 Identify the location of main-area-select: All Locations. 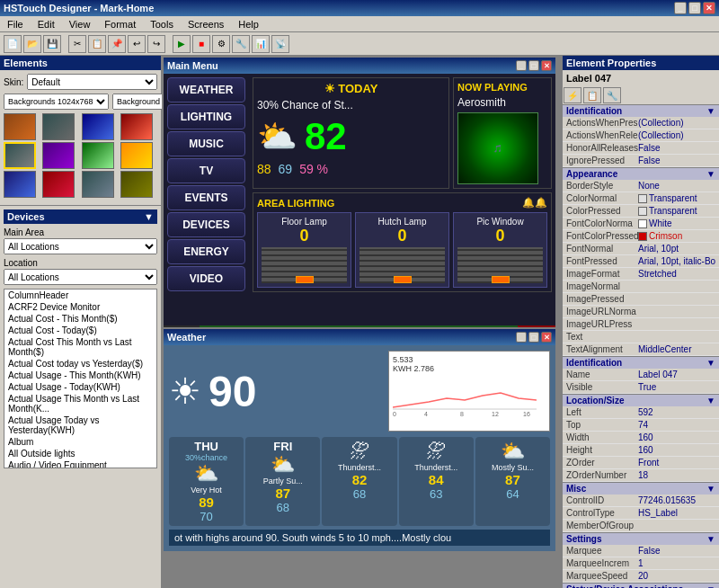
(81, 246).